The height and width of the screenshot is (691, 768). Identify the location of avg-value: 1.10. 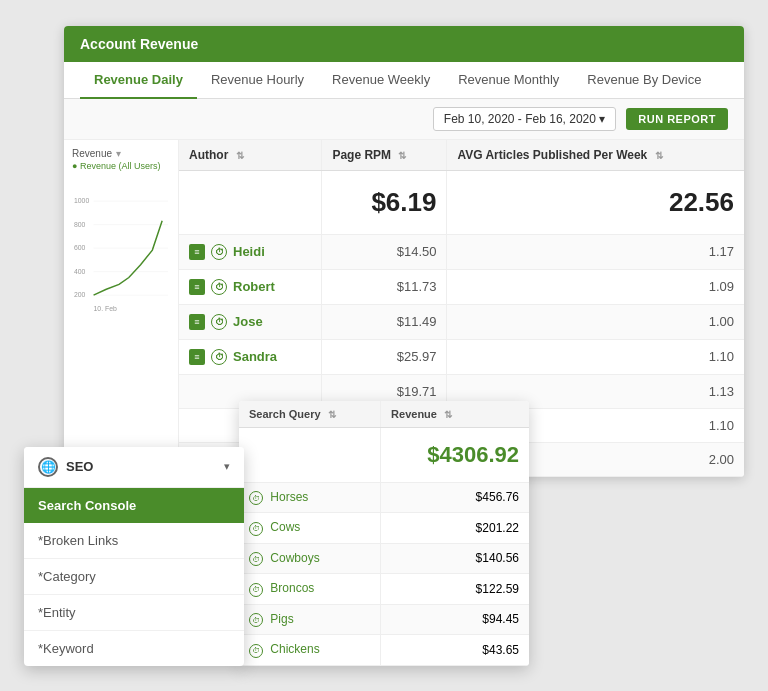
(596, 356).